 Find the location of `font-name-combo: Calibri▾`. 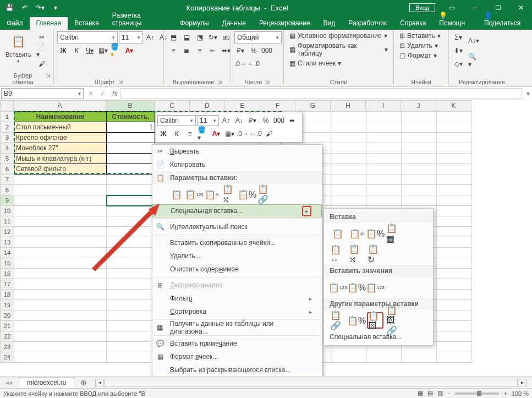

font-name-combo: Calibri▾ is located at coordinates (87, 37).